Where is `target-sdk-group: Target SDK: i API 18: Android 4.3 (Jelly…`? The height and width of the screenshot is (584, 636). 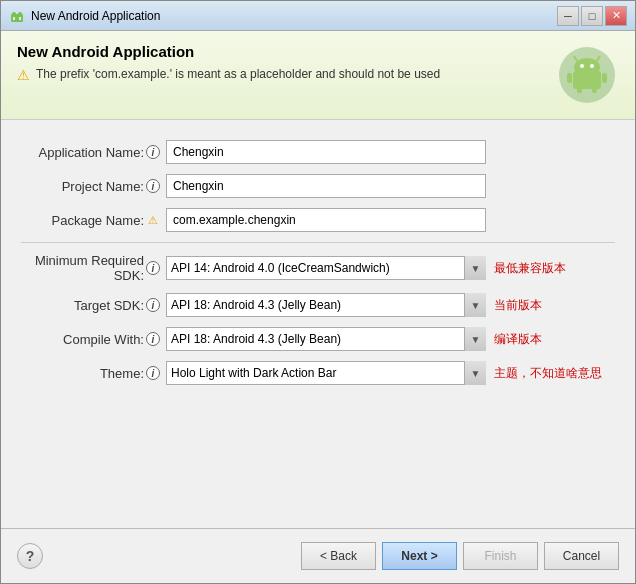
target-sdk-group: Target SDK: i API 18: Android 4.3 (Jelly… is located at coordinates (318, 305).